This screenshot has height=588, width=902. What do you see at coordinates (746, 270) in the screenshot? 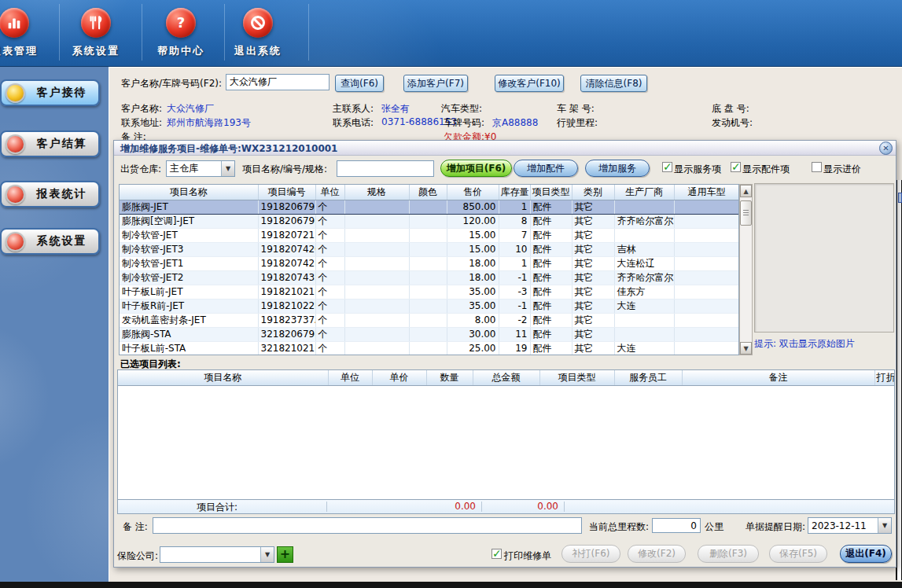
I see `items-table-scrollbar: ▲ ▼` at bounding box center [746, 270].